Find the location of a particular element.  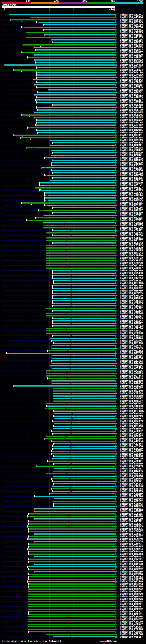

hit-label: UniRef100_C3A972 is located at coordinates (131, 308).